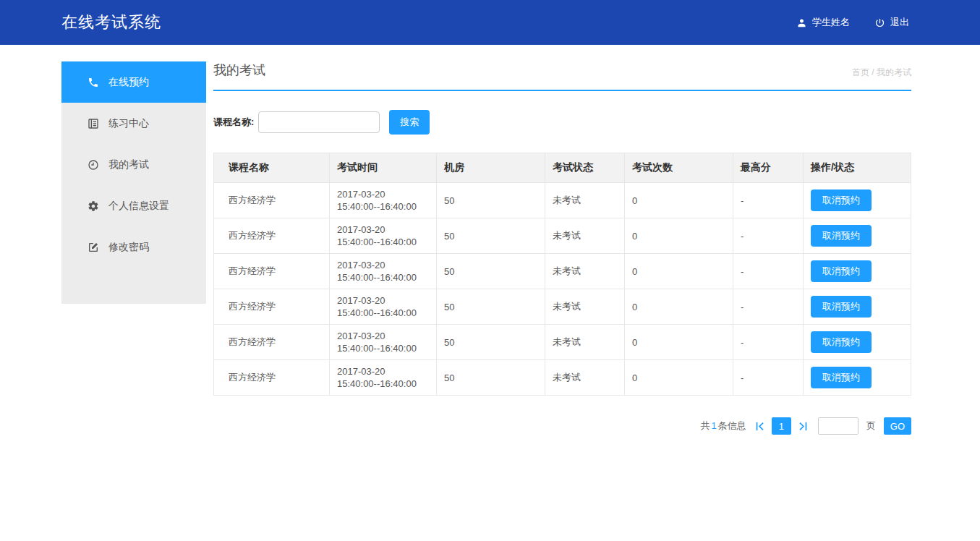  What do you see at coordinates (882, 72) in the screenshot?
I see `breadcrumb: 首页 / 我的考试` at bounding box center [882, 72].